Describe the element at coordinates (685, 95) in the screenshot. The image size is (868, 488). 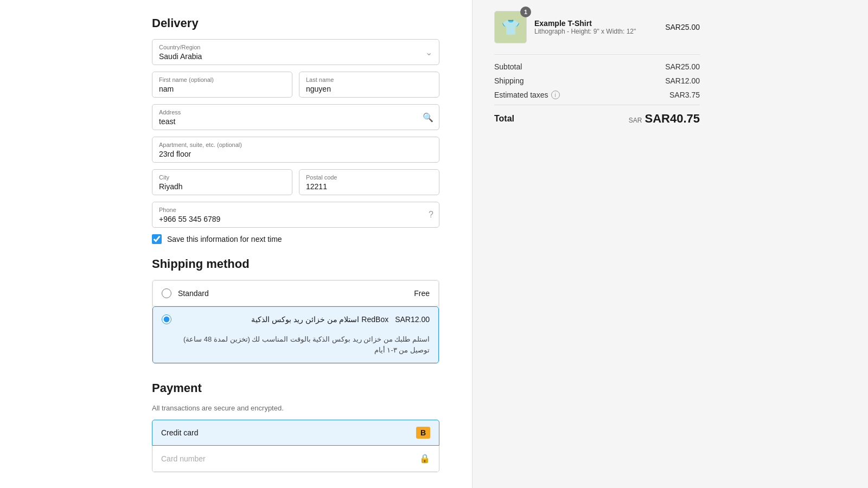
I see `taxes-value: SAR3.75` at that location.